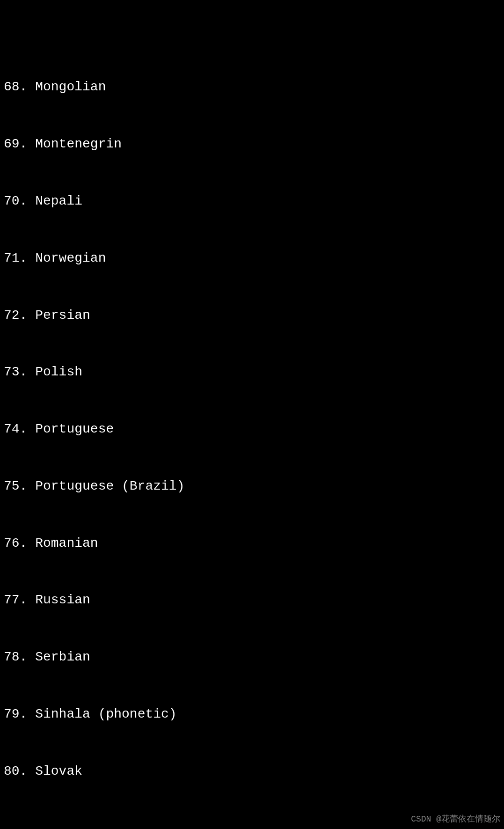  Describe the element at coordinates (252, 487) in the screenshot. I see `list-item: 75. Portuguese (Brazil)` at that location.